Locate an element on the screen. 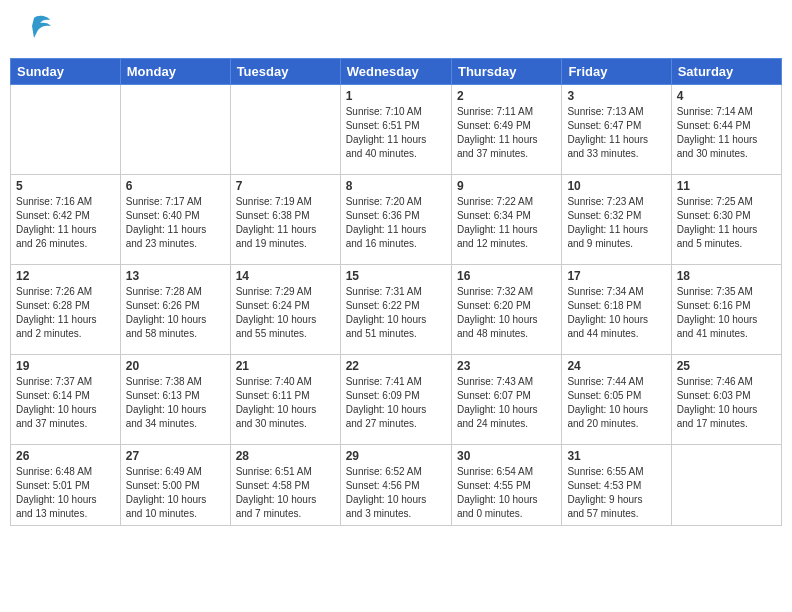 The width and height of the screenshot is (792, 612). day-info: Sunrise: 7:46 AM Sunset: 6:03 PM Dayligh… is located at coordinates (726, 403).